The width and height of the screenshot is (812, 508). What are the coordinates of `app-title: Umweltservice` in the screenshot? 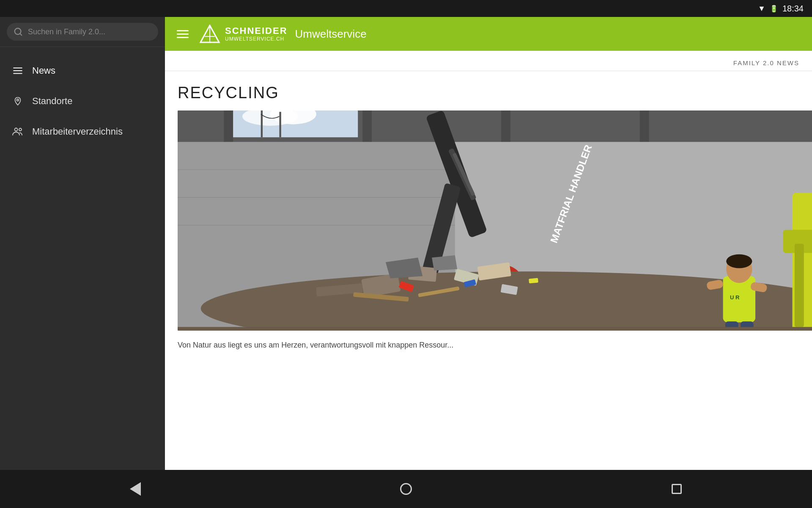 It's located at (331, 34).